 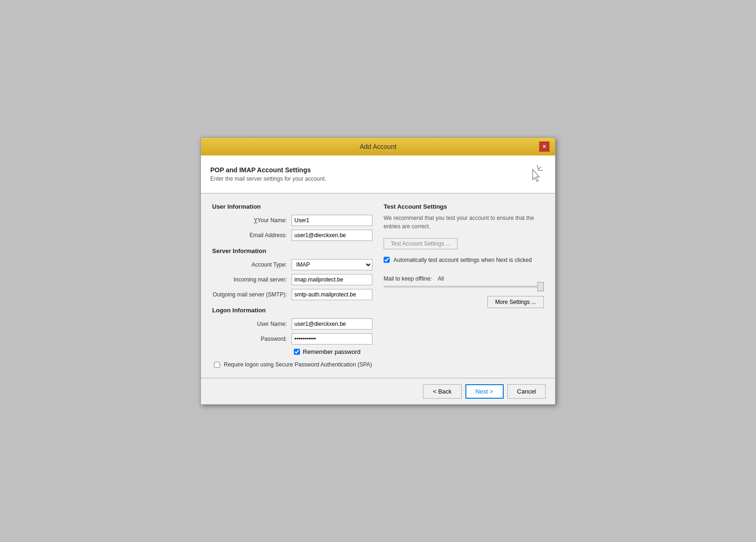 What do you see at coordinates (378, 147) in the screenshot?
I see `title-bar: Add Account ×` at bounding box center [378, 147].